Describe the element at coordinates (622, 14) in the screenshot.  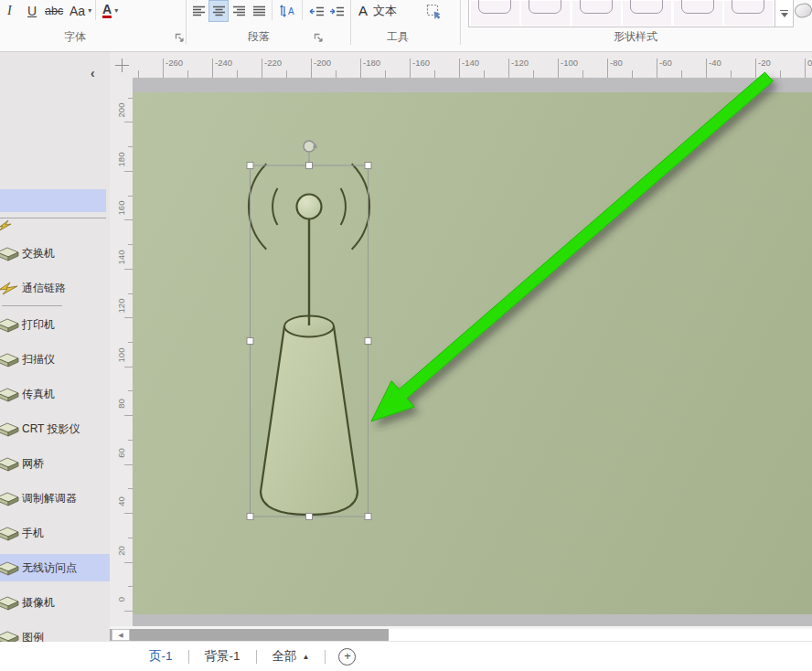
I see `shape-style-gallery` at that location.